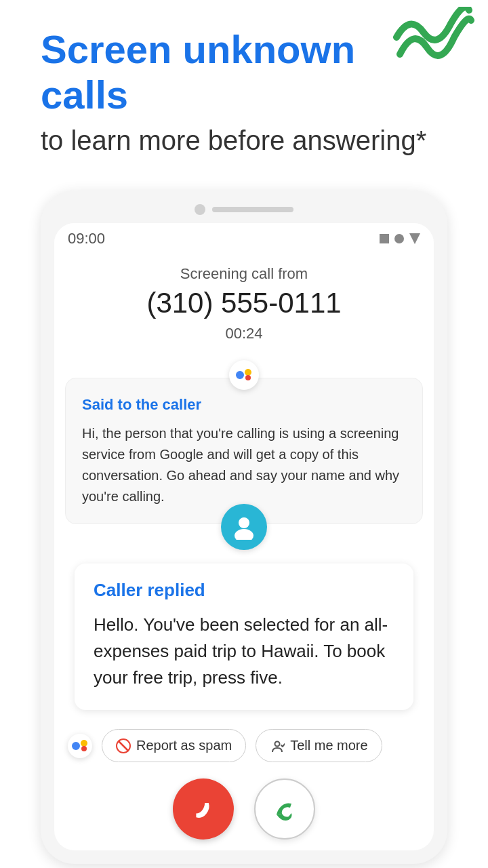 This screenshot has width=488, height=868. I want to click on signal-triangle-icon, so click(415, 239).